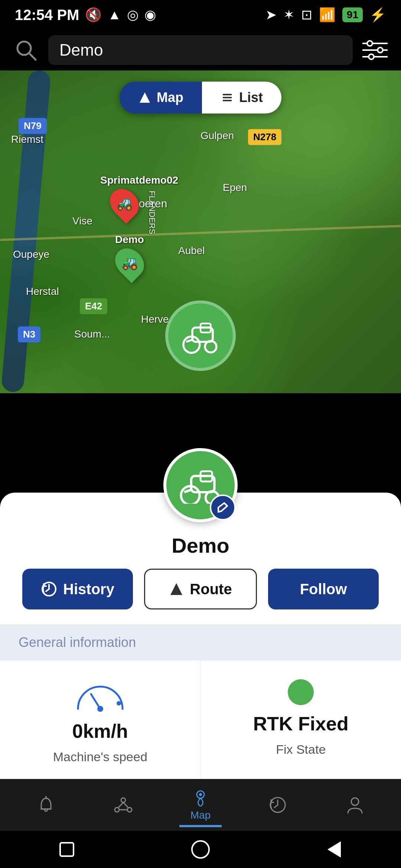  I want to click on map-label-riemst: Riemst, so click(27, 139).